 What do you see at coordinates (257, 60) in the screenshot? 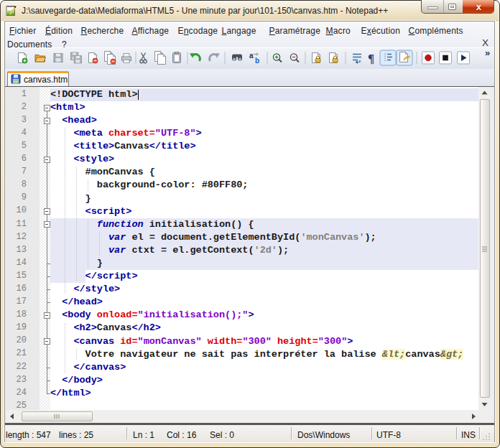
I see `svg-text: b` at bounding box center [257, 60].